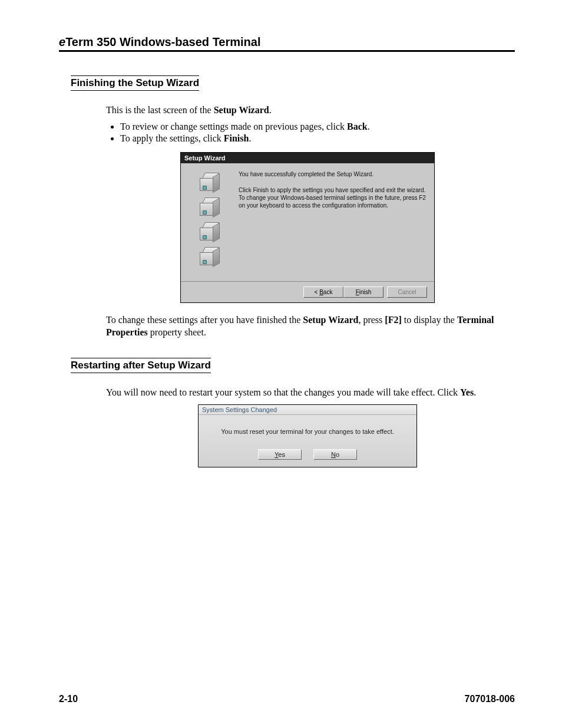  Describe the element at coordinates (163, 42) in the screenshot. I see `header-text: Term 350 Windows-based Terminal` at that location.